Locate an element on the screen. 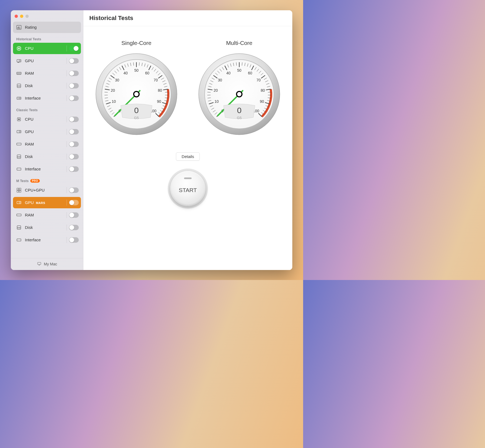  ram-icon is located at coordinates (19, 144).